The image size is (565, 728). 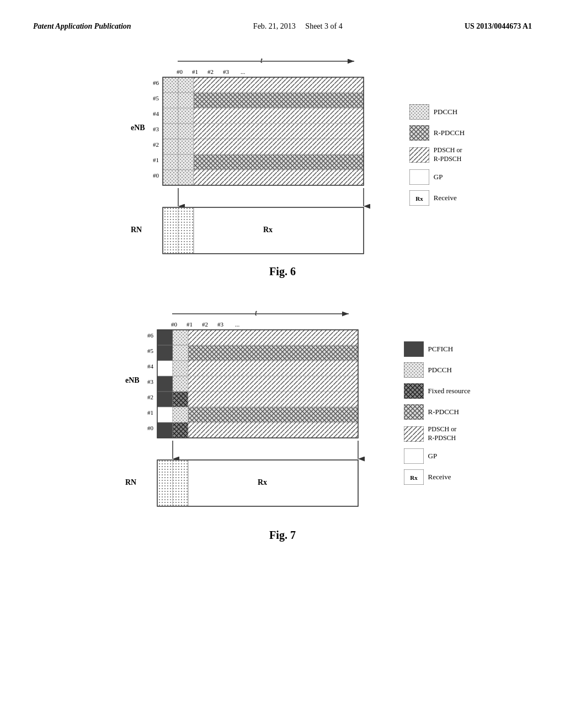 What do you see at coordinates (151, 366) in the screenshot?
I see `svg-text: #4` at bounding box center [151, 366].